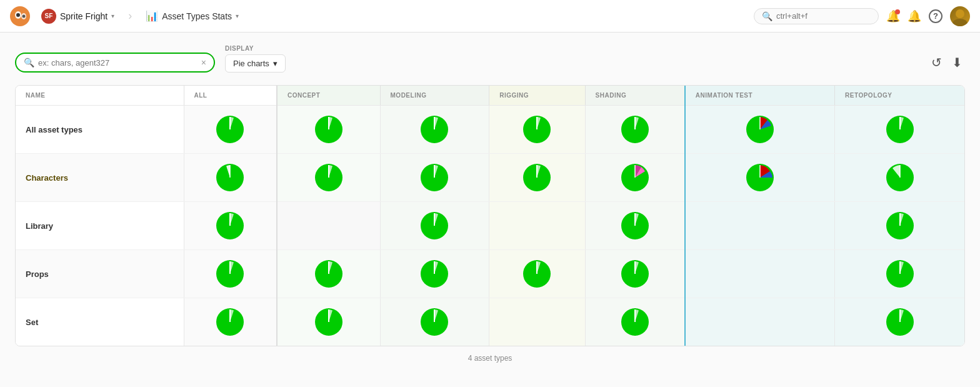 This screenshot has width=980, height=387. Describe the element at coordinates (435, 274) in the screenshot. I see `cell-props-modeling` at that location.